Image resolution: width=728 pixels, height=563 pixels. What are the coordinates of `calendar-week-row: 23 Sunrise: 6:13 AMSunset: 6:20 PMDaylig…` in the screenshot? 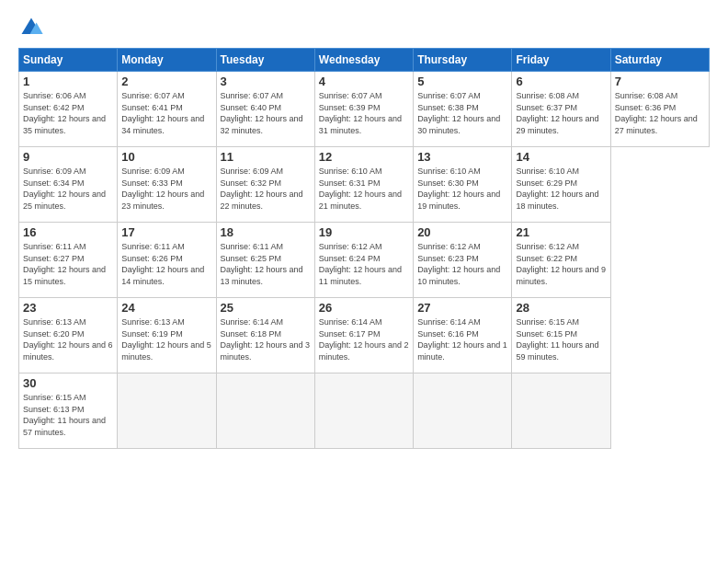 It's located at (364, 336).